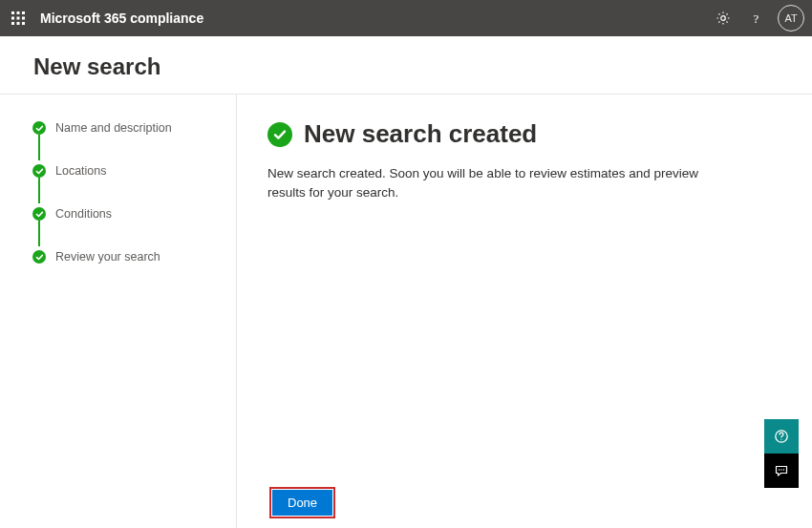 This screenshot has width=812, height=528. What do you see at coordinates (280, 135) in the screenshot?
I see `success-icon` at bounding box center [280, 135].